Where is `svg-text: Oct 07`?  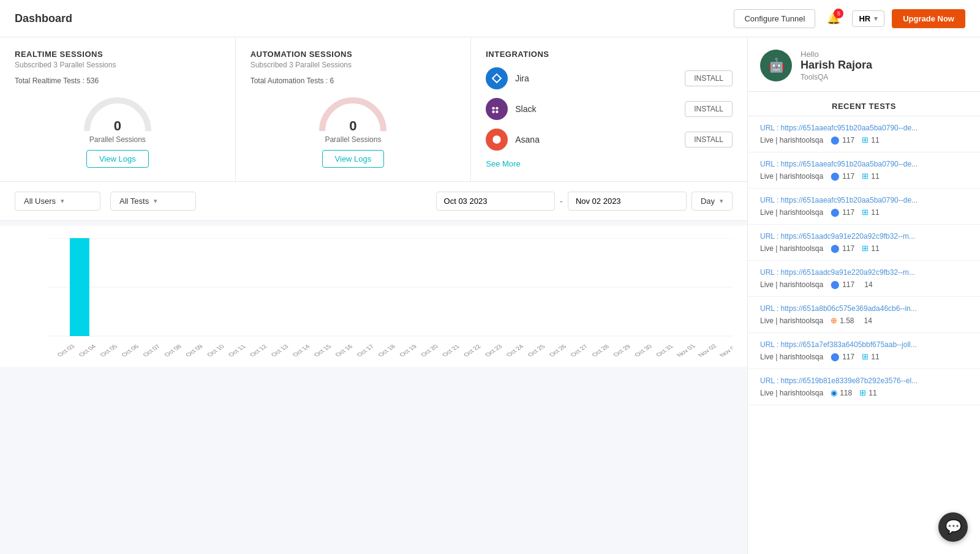
svg-text: Oct 07 is located at coordinates (152, 350).